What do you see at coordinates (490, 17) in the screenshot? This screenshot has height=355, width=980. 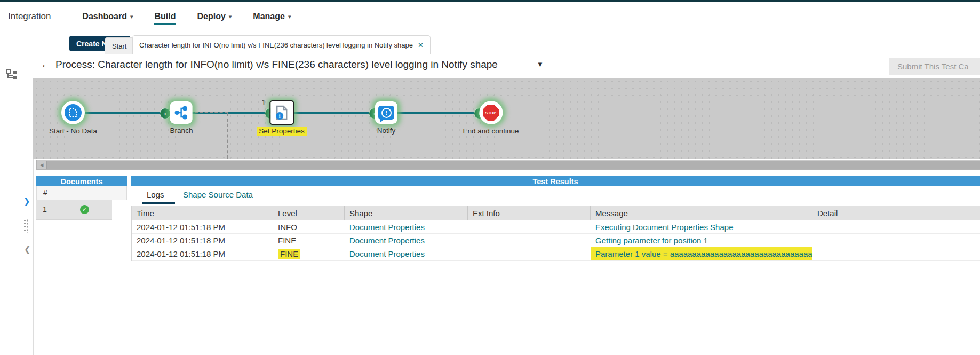 I see `top-nav: Integration Dashboard ▾ Build Deploy ▾ M…` at bounding box center [490, 17].